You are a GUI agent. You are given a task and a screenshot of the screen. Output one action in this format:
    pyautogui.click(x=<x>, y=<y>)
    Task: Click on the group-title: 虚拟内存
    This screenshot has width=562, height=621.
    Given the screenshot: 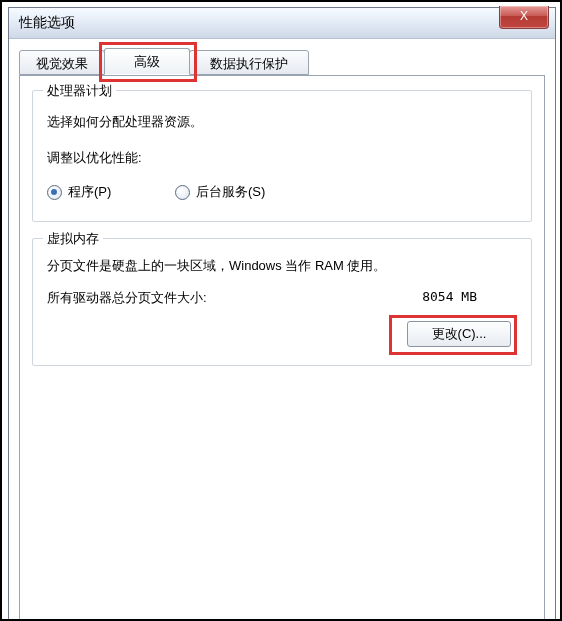 What is the action you would take?
    pyautogui.click(x=73, y=239)
    